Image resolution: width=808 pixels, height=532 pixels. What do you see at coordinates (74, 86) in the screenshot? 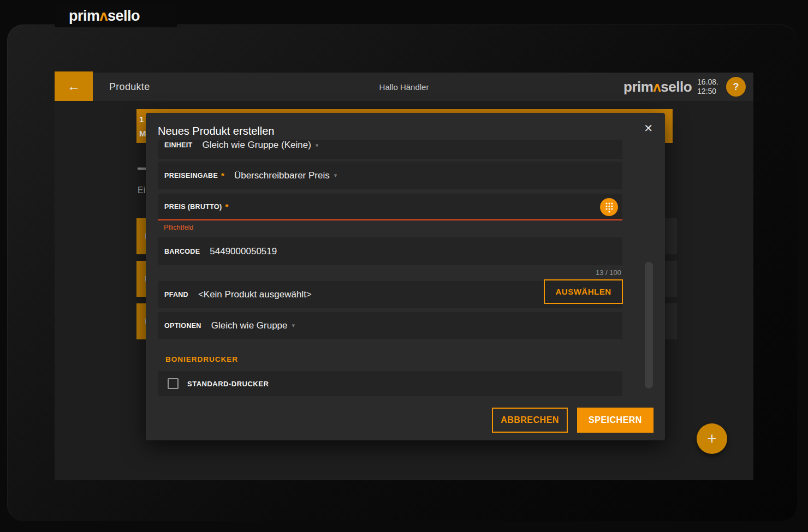
I see `back-arrow-icon: ←` at bounding box center [74, 86].